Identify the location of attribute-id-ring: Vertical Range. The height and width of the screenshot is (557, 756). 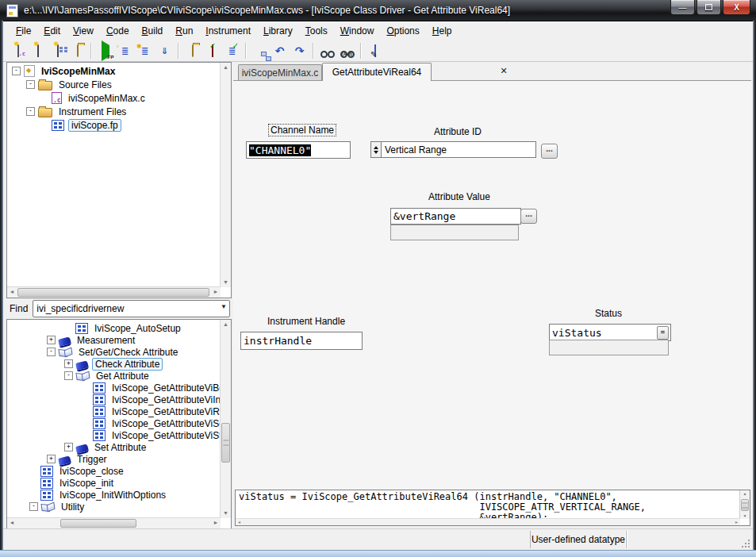
(454, 149).